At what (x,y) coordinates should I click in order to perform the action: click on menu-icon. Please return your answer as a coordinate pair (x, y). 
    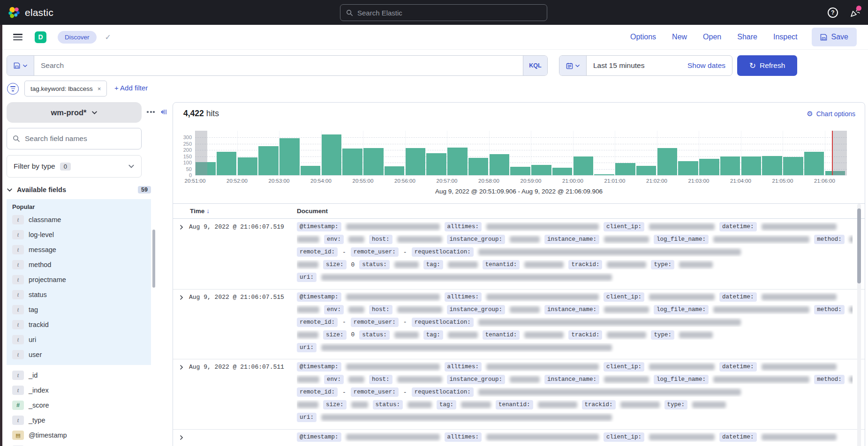
    Looking at the image, I should click on (18, 37).